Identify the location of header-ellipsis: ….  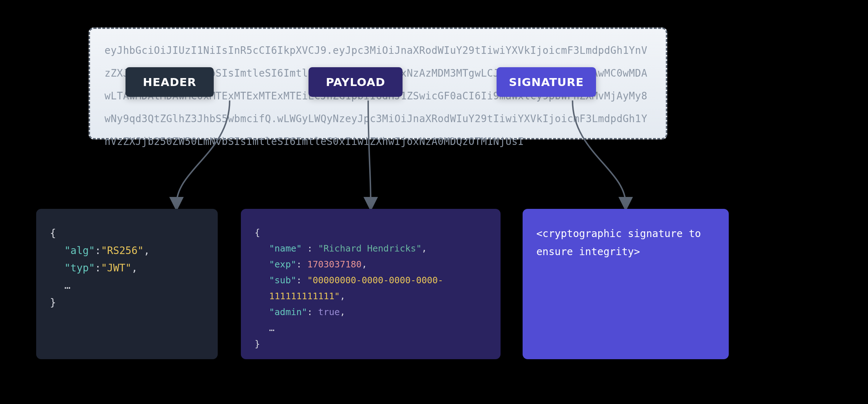
(127, 285).